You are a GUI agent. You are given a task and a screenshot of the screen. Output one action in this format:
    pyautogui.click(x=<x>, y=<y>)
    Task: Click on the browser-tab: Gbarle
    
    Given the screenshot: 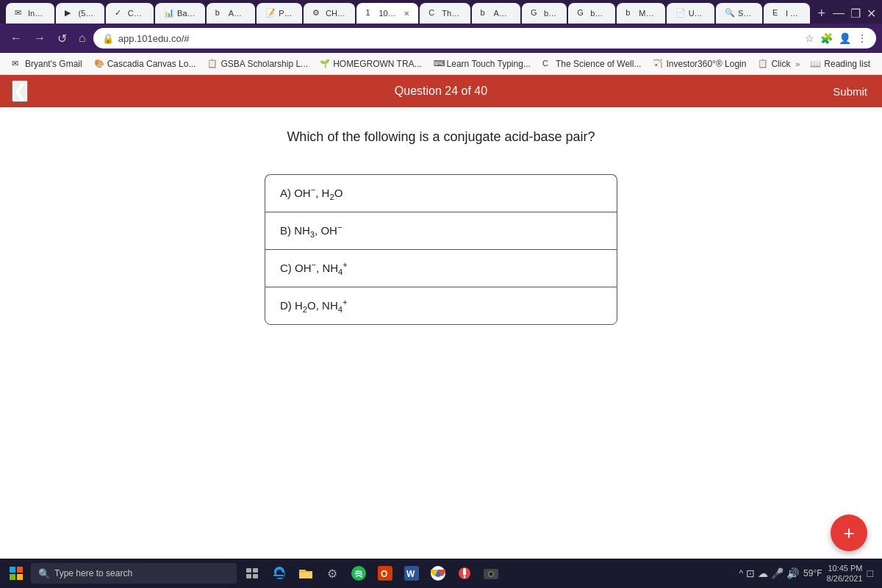 What is the action you would take?
    pyautogui.click(x=592, y=13)
    